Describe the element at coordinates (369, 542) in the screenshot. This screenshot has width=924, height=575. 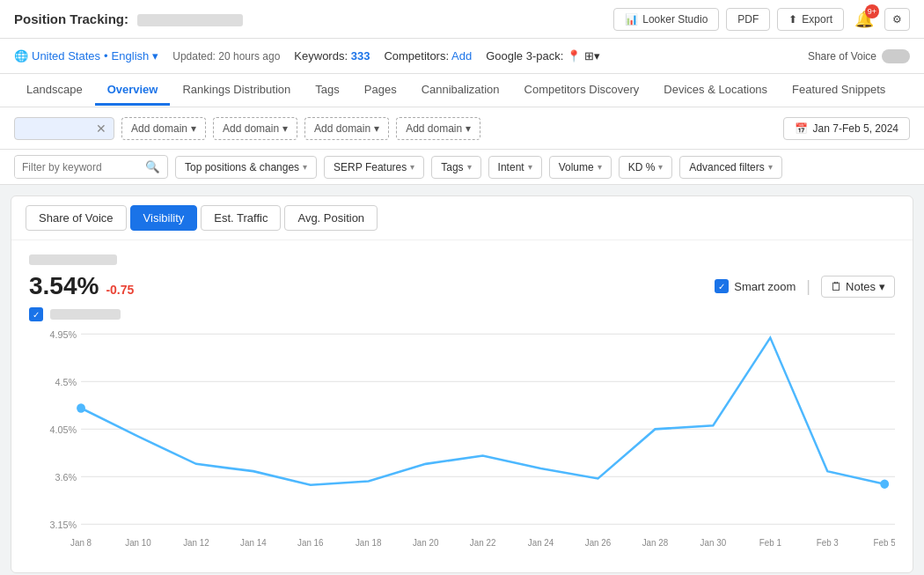
I see `svg-text: Jan 18` at that location.